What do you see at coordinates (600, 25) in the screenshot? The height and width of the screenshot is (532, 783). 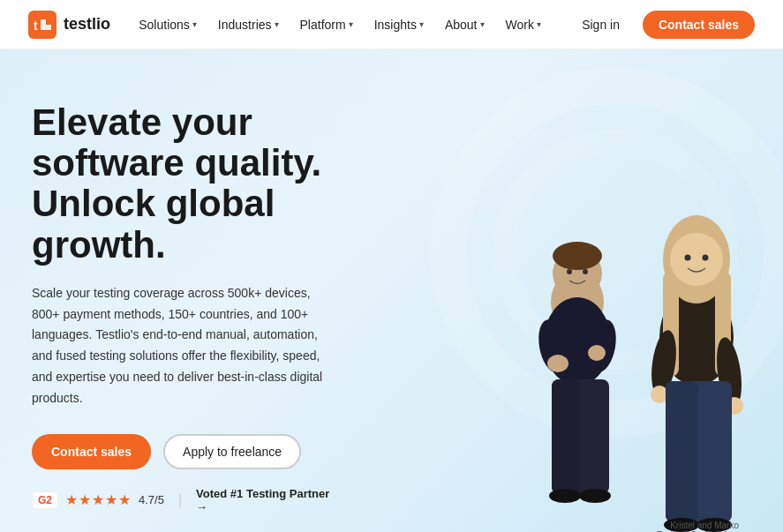 I see `sign-in-button: Sign in` at bounding box center [600, 25].